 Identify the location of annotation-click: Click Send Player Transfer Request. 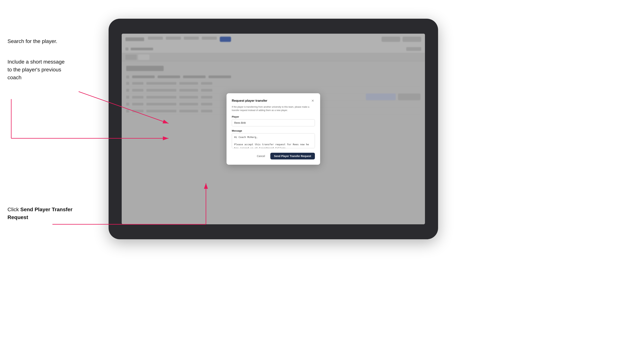
(43, 214).